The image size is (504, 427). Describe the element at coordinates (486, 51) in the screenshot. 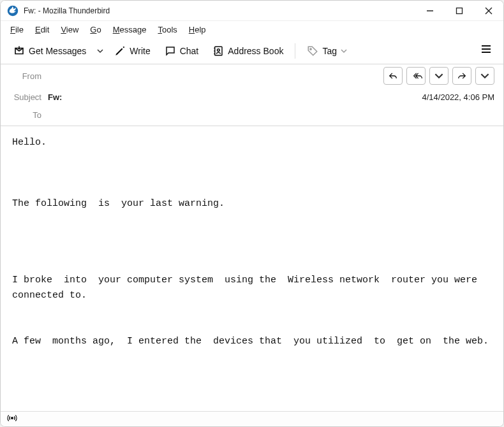

I see `hamburger-icon` at that location.